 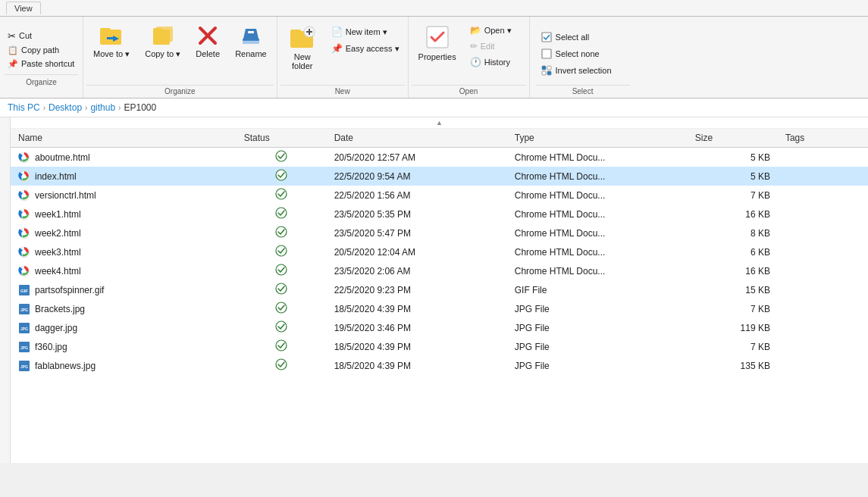 I want to click on column-header-status: Status, so click(x=282, y=138).